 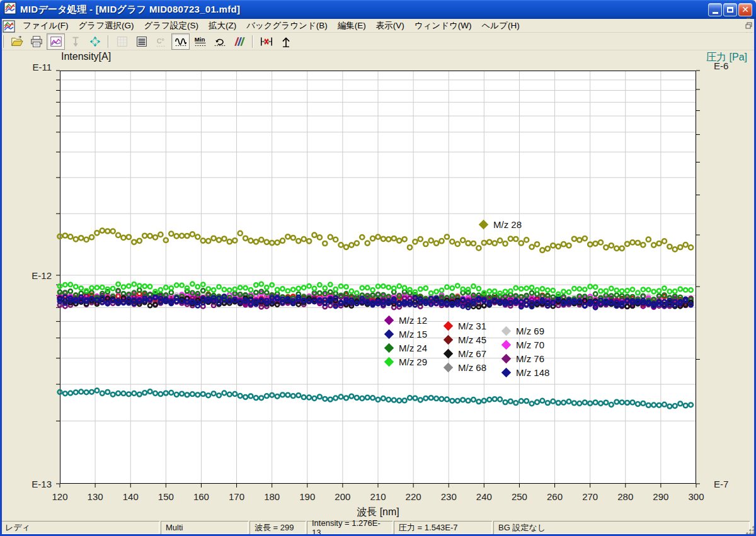 What do you see at coordinates (696, 496) in the screenshot?
I see `svg-text: 300` at bounding box center [696, 496].